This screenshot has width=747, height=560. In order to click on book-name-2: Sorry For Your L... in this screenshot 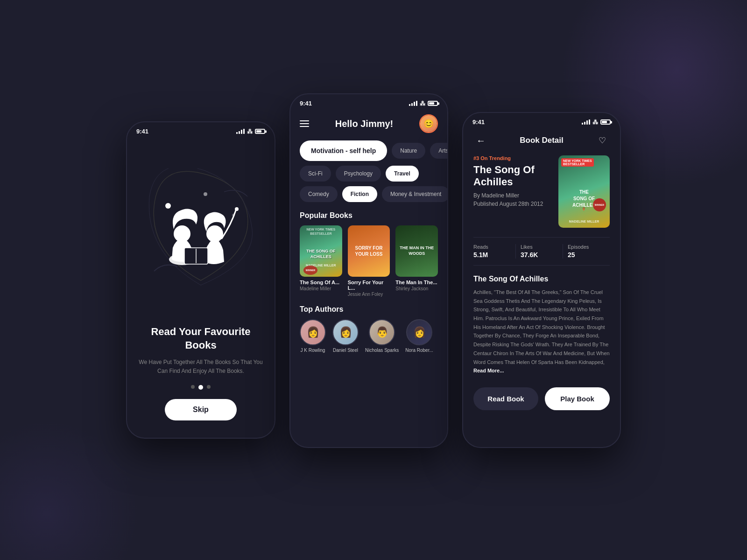, I will do `click(369, 285)`.